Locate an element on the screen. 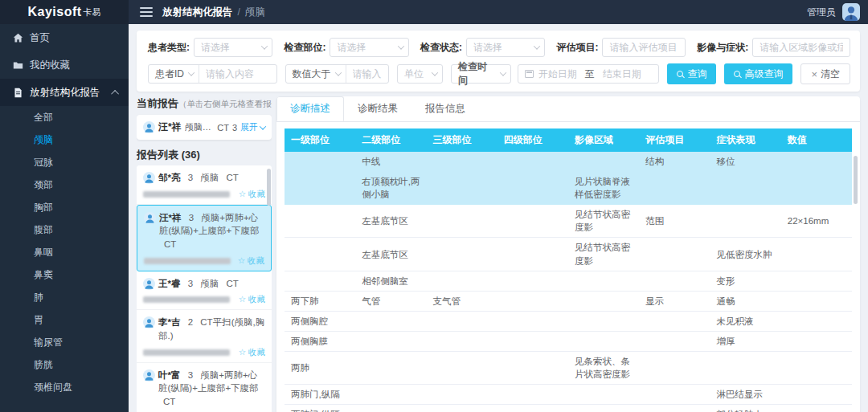  table-cell: 气管 is located at coordinates (391, 300).